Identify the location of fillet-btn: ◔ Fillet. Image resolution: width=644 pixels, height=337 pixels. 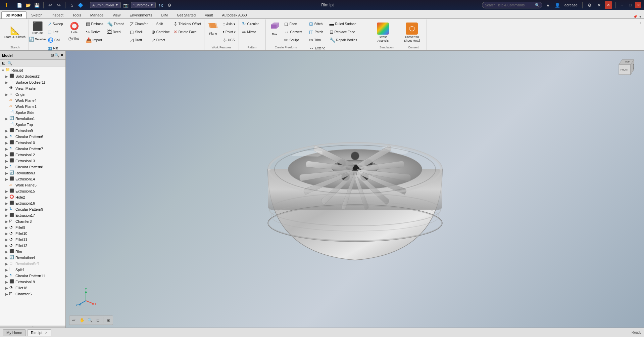
(73, 38).